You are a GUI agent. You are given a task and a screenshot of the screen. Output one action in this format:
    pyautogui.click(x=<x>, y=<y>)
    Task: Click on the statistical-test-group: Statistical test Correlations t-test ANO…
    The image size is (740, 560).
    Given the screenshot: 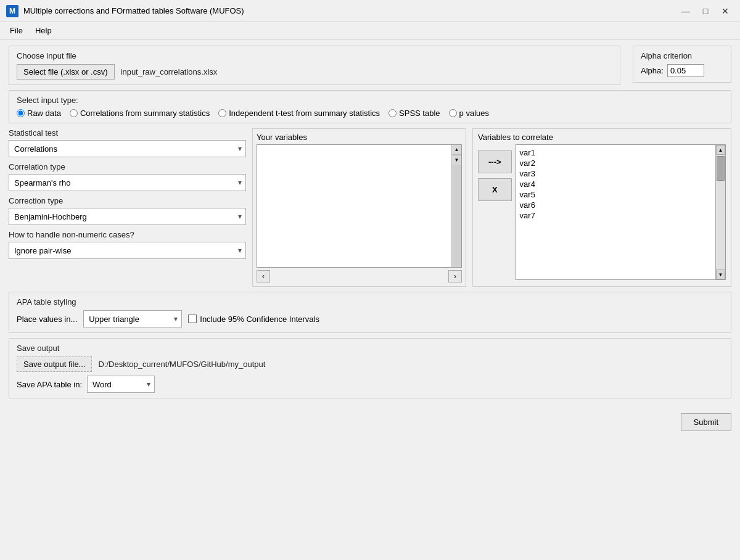 What is the action you would take?
    pyautogui.click(x=127, y=143)
    